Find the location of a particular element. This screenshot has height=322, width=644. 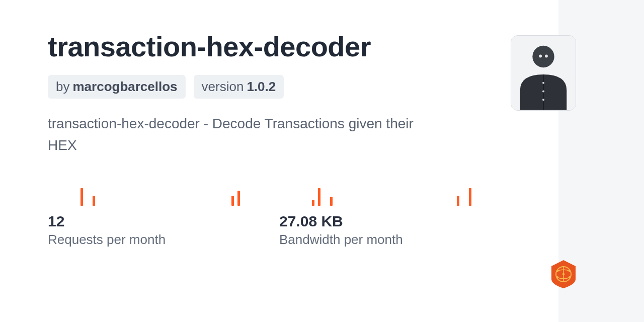

bandwidth-label: Bandwidth per month is located at coordinates (380, 239).